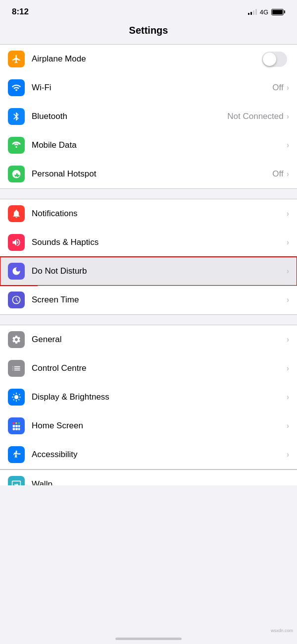 This screenshot has width=297, height=644. What do you see at coordinates (152, 88) in the screenshot?
I see `wifi-label: Wi-Fi` at bounding box center [152, 88].